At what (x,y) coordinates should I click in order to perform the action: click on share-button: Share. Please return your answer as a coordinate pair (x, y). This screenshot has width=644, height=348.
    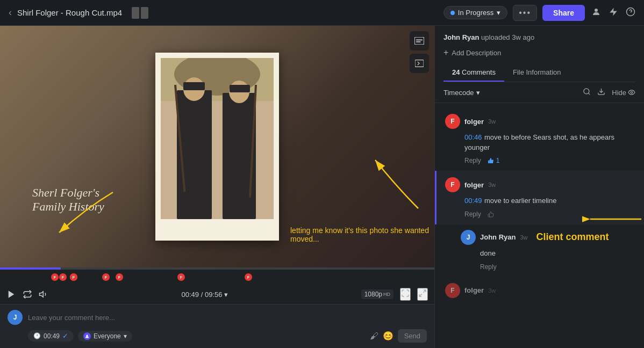
    Looking at the image, I should click on (563, 13).